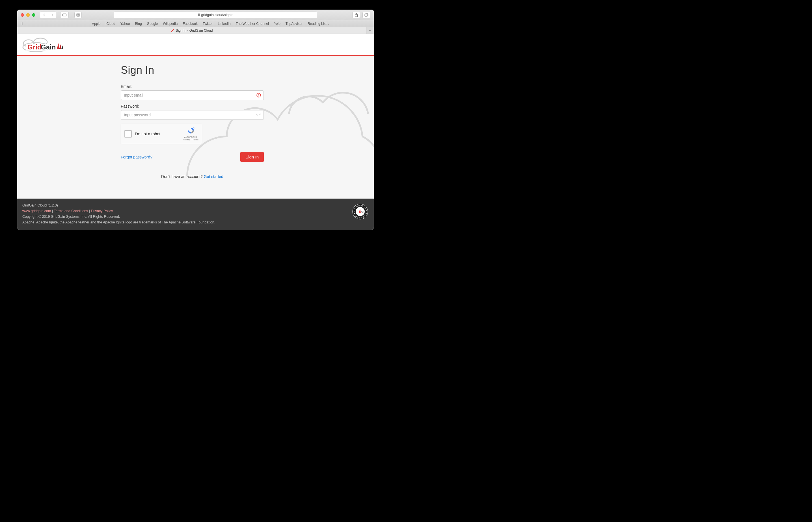 This screenshot has width=812, height=522. I want to click on email-label: Email:, so click(192, 86).